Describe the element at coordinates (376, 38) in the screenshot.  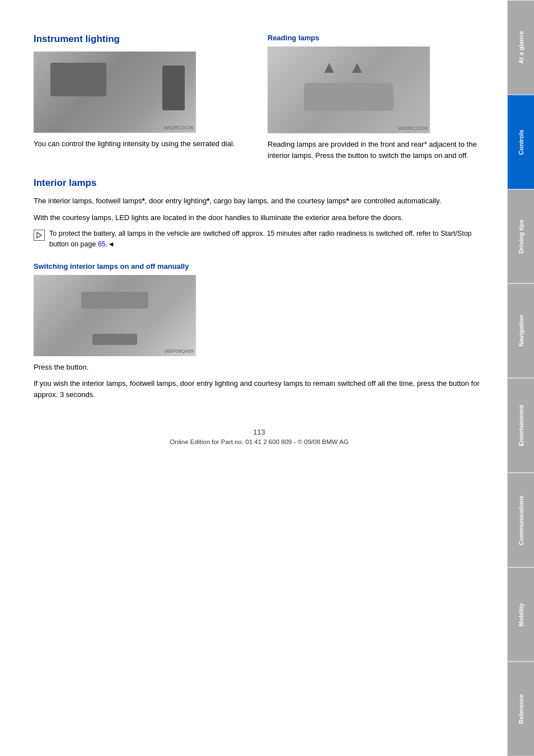
I see `reading-lamps-title: Reading lamps` at that location.